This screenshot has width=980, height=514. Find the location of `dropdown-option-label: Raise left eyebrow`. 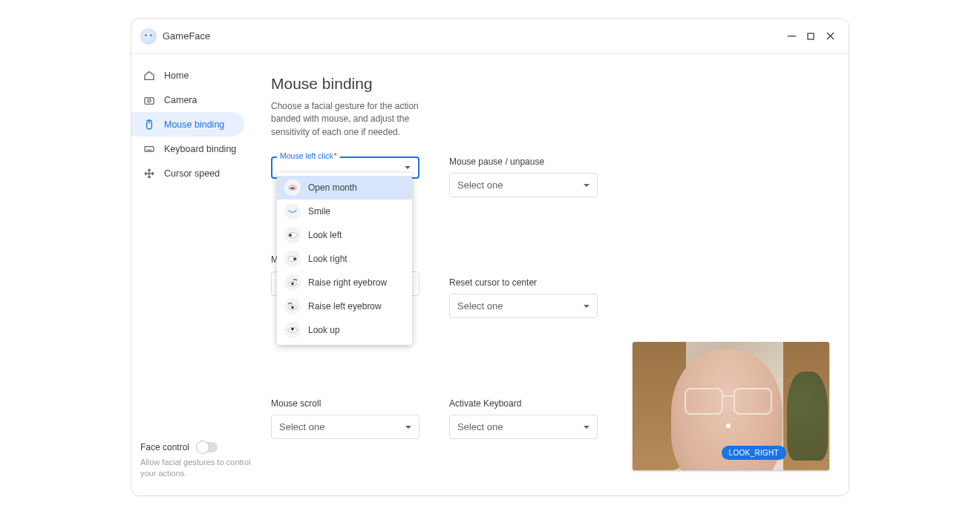

dropdown-option-label: Raise left eyebrow is located at coordinates (344, 306).